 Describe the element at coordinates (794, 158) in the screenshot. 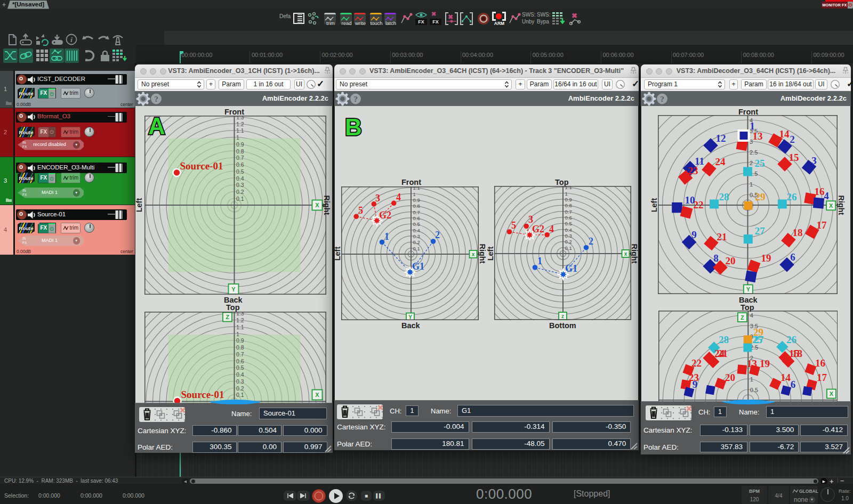

I see `svg-text: 15` at that location.